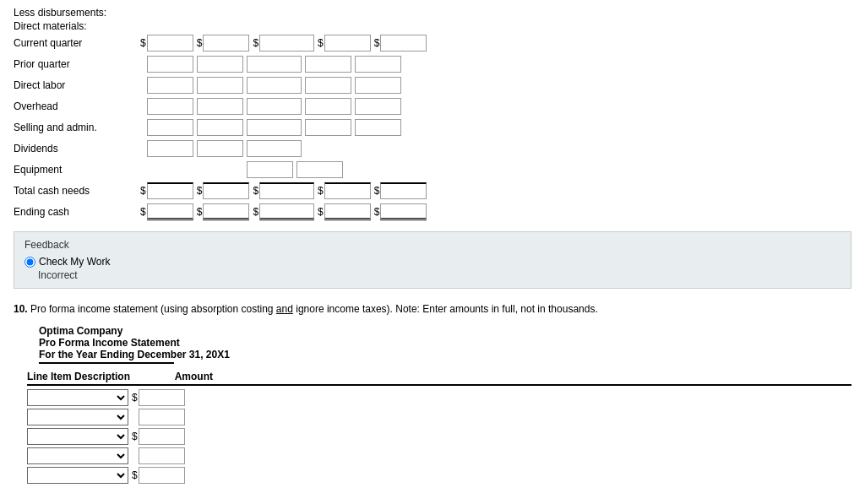 This screenshot has height=504, width=865. What do you see at coordinates (159, 436) in the screenshot?
I see `pf-amount-3: $` at bounding box center [159, 436].